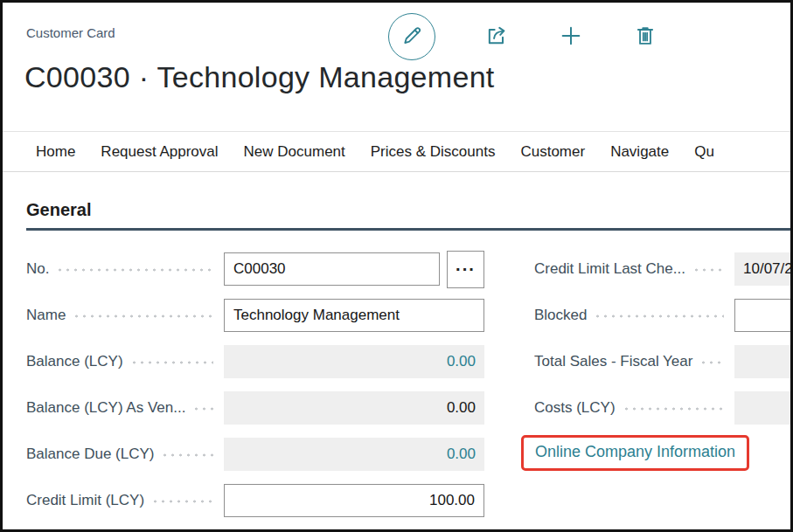 This screenshot has height=532, width=793. Describe the element at coordinates (255, 454) in the screenshot. I see `field-row-balance-due: Balance Due (LCY) 0.00` at that location.